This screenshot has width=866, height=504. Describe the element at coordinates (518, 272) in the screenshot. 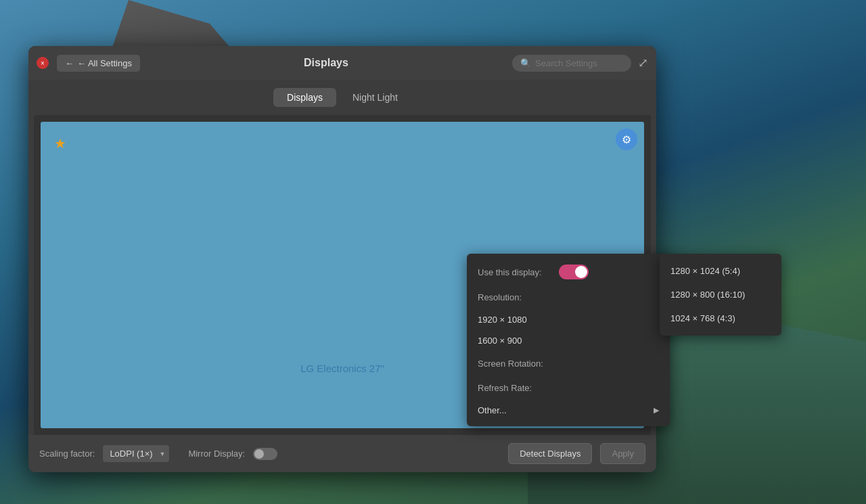

I see `use-display-label: Use this display:` at that location.